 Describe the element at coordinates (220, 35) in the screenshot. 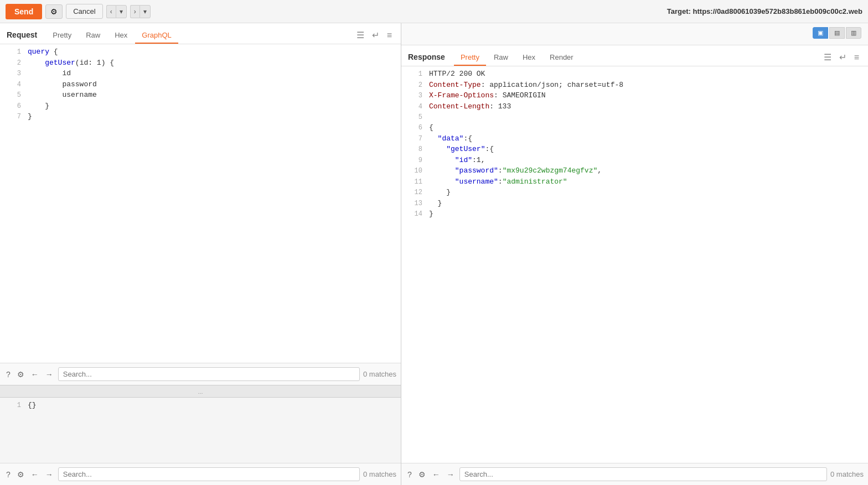

I see `request-tab-bar: Pretty Raw Hex GraphQL ☰ ↵ ≡` at that location.